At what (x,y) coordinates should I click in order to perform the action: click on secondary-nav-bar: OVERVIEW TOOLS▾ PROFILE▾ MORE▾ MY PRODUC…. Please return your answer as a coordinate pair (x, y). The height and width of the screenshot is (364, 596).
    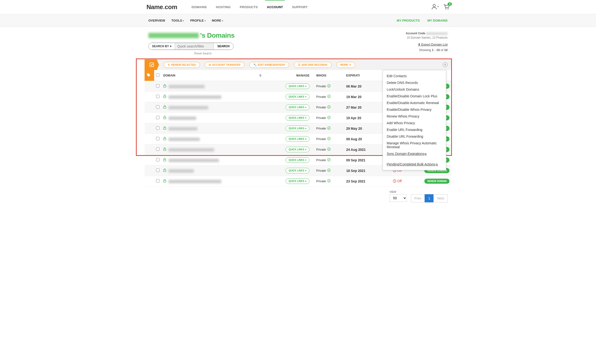
    Looking at the image, I should click on (298, 20).